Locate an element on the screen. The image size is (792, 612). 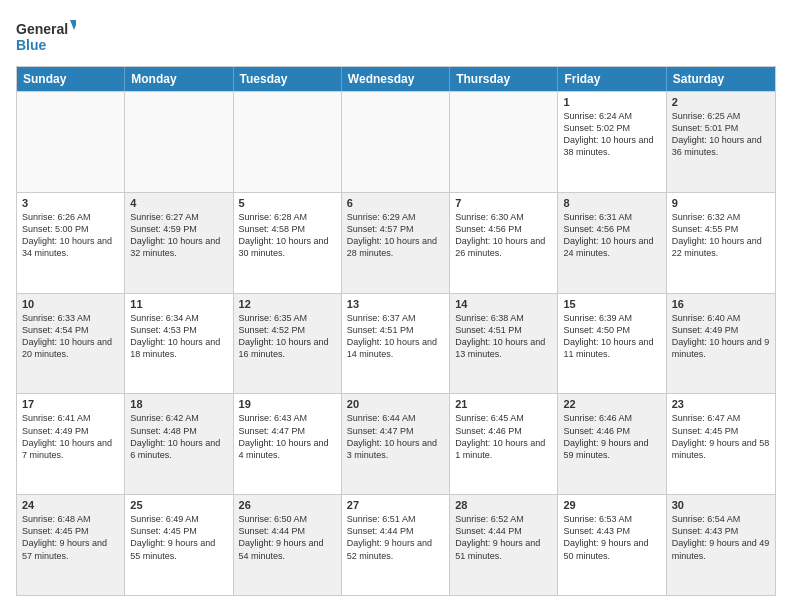
cell-info-7: Sunrise: 6:30 AM Sunset: 4:56 PM Dayligh… is located at coordinates (504, 236).